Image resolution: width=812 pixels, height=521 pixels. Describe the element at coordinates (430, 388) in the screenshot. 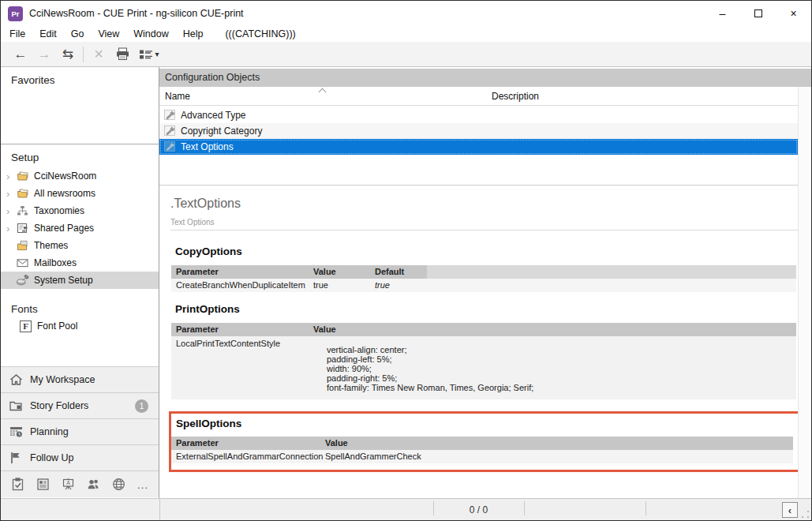

I see `style-line: font-family: Times New Roman, Times, Geo…` at that location.